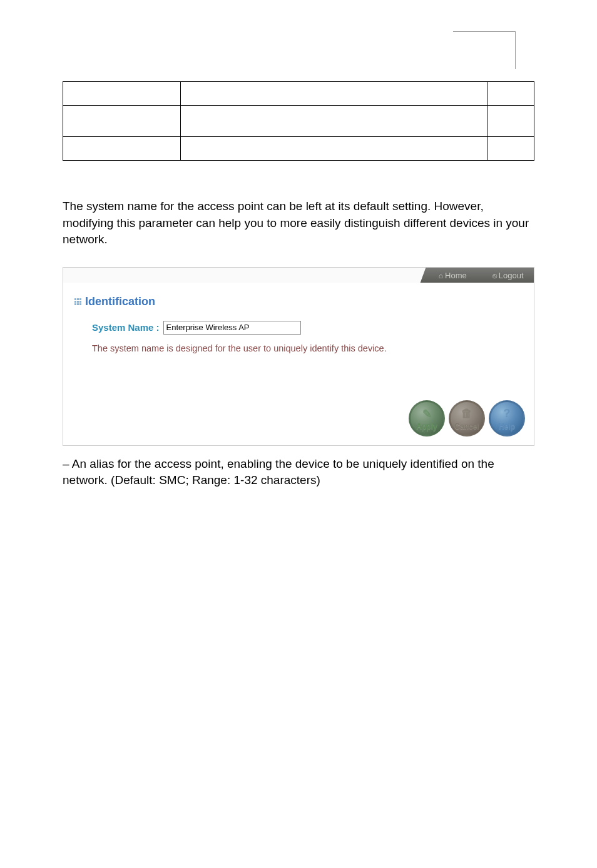 This screenshot has width=597, height=868. Describe the element at coordinates (456, 275) in the screenshot. I see `home-tab-label: Home` at that location.